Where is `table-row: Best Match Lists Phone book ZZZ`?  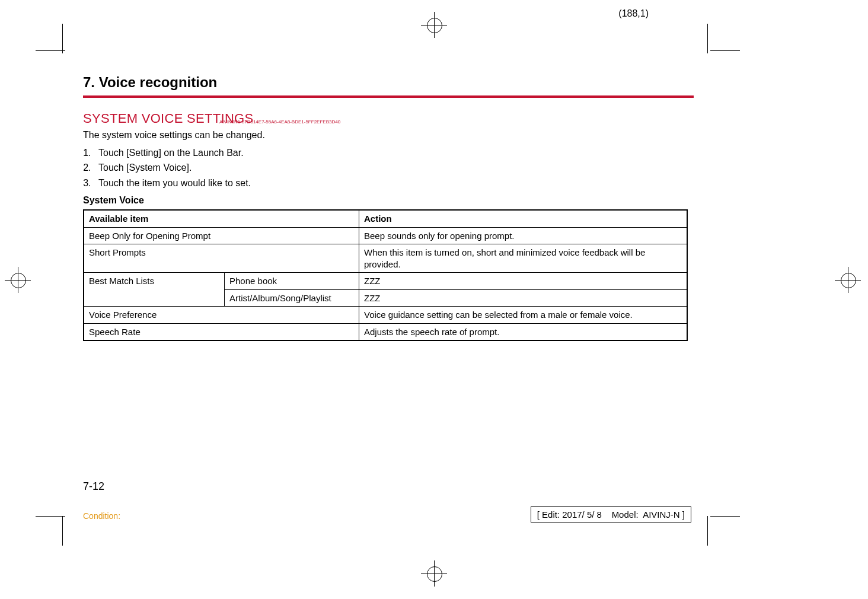
table-row: Best Match Lists Phone book ZZZ is located at coordinates (385, 281).